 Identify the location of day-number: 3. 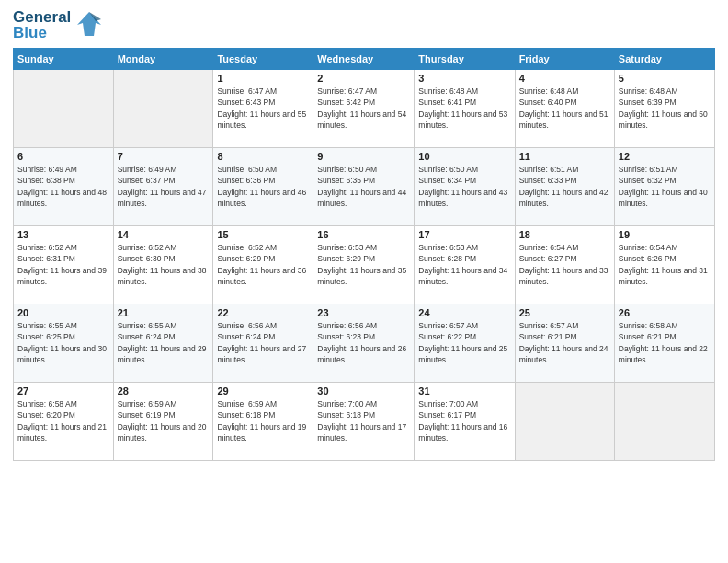
(464, 78).